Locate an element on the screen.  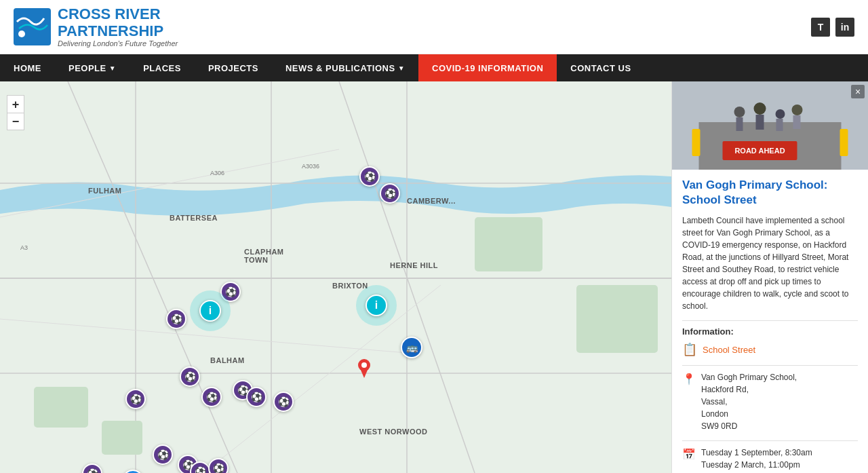
football-icon-4: ⚽ is located at coordinates (176, 319).